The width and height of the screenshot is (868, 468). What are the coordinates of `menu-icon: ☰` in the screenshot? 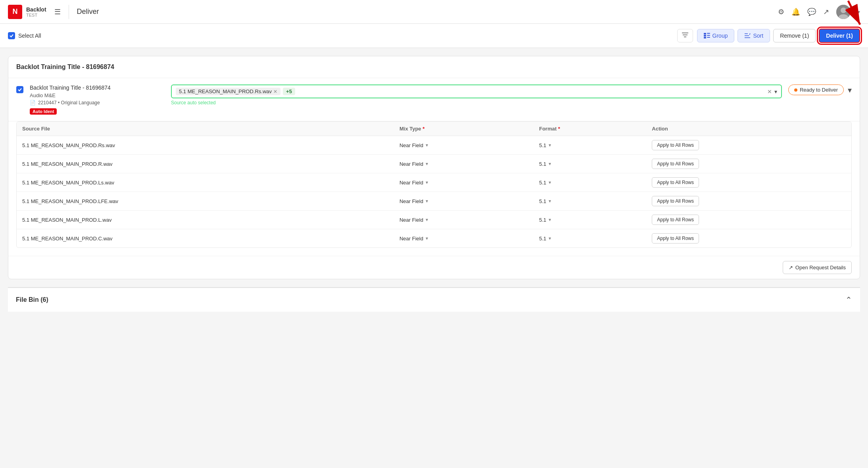 It's located at (58, 12).